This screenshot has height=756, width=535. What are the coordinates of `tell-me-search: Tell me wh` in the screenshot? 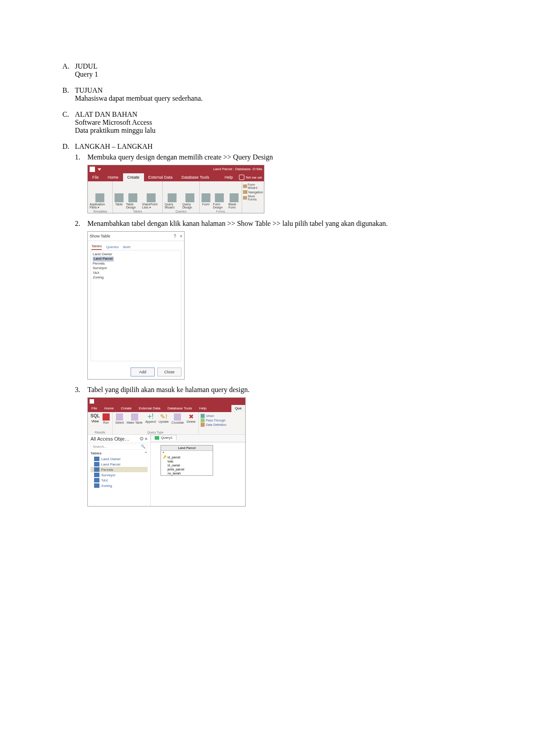 It's located at (251, 177).